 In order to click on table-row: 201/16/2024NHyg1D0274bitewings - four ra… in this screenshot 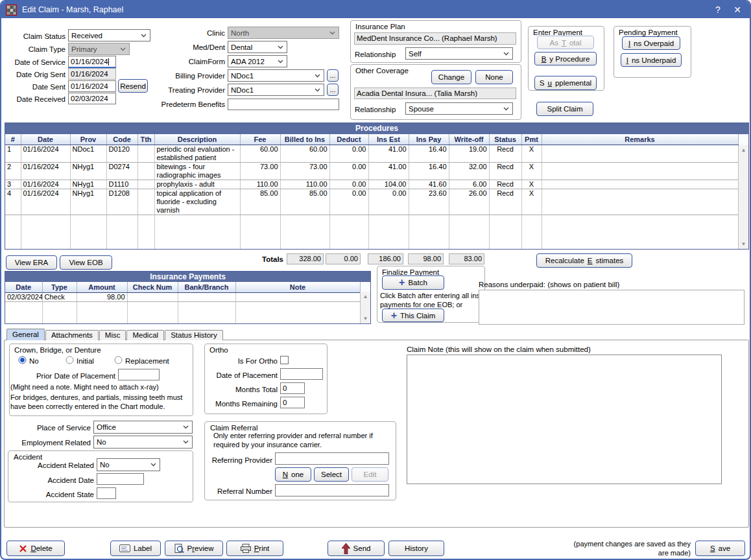, I will do `click(372, 171)`.